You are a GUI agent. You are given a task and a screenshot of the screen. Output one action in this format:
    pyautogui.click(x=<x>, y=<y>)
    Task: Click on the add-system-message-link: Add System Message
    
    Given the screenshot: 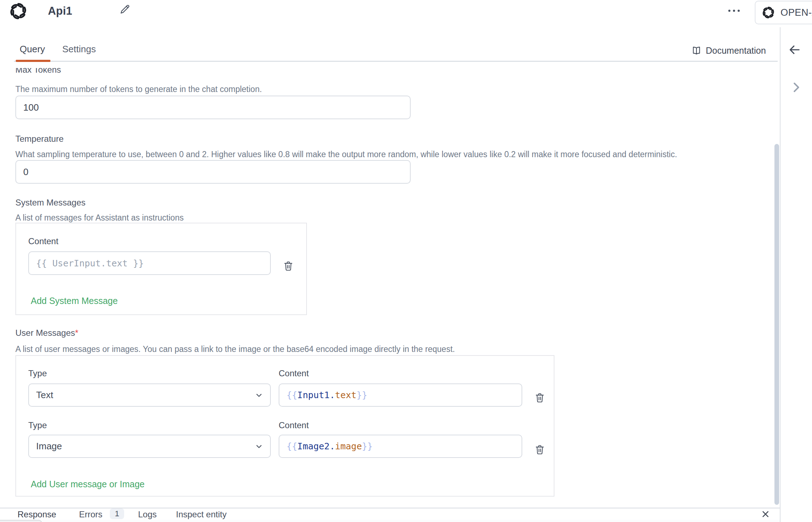 What is the action you would take?
    pyautogui.click(x=74, y=301)
    